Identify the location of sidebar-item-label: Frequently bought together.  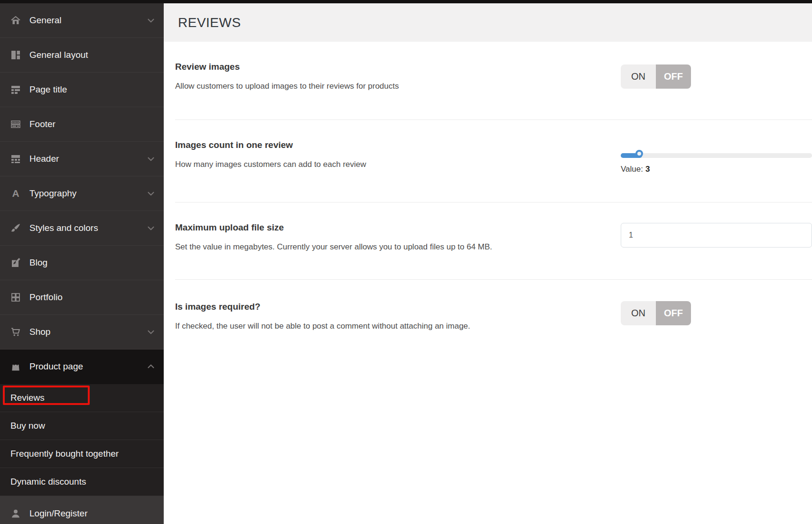
(65, 454).